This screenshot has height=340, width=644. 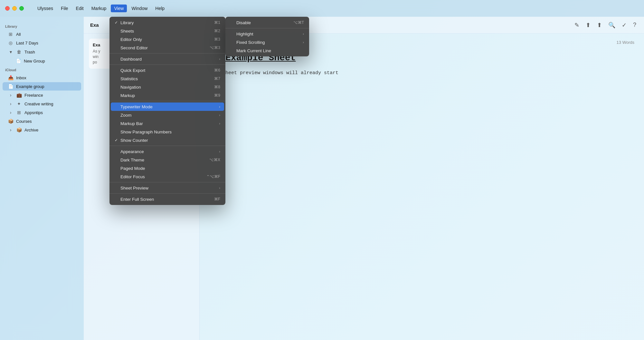 I want to click on menu-item-sheetpreview: Sheet Preview ›, so click(x=167, y=188).